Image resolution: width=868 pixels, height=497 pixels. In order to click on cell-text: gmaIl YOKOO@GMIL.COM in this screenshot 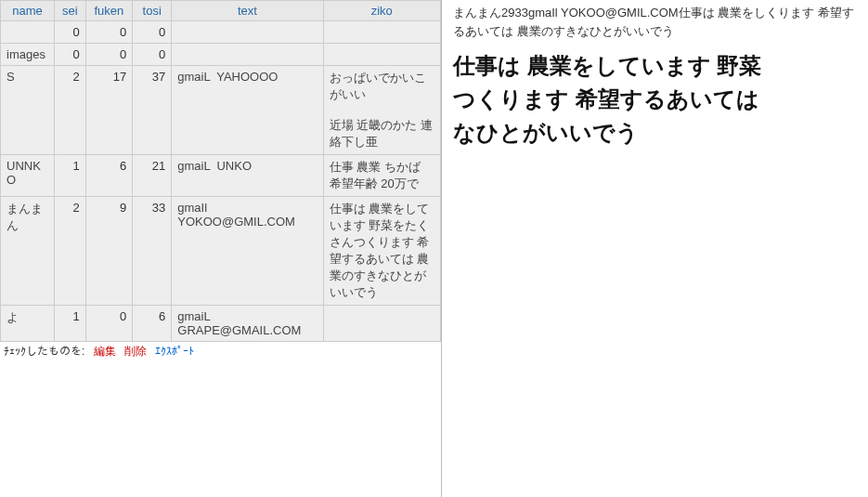, I will do `click(247, 251)`.